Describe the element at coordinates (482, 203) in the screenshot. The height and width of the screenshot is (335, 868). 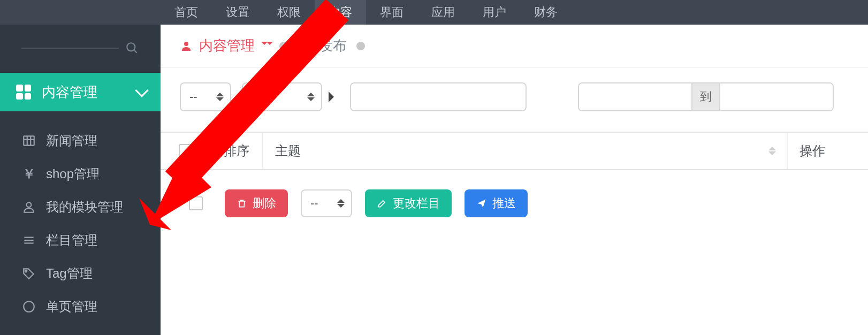
I see `send-icon` at that location.